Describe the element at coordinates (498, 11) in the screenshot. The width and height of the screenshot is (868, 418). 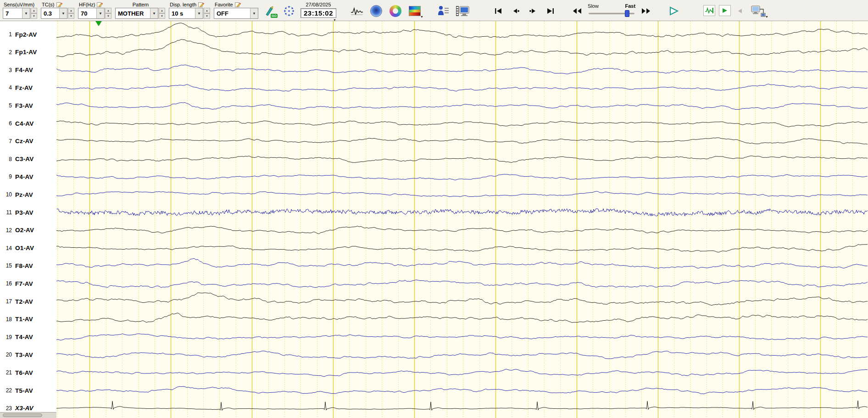
I see `skip-to-start-button` at that location.